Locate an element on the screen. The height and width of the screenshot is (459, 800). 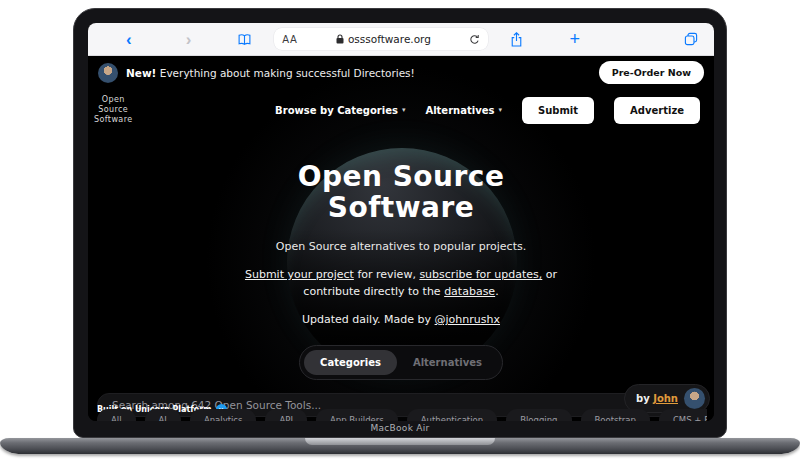
byline-prefix: by is located at coordinates (643, 398).